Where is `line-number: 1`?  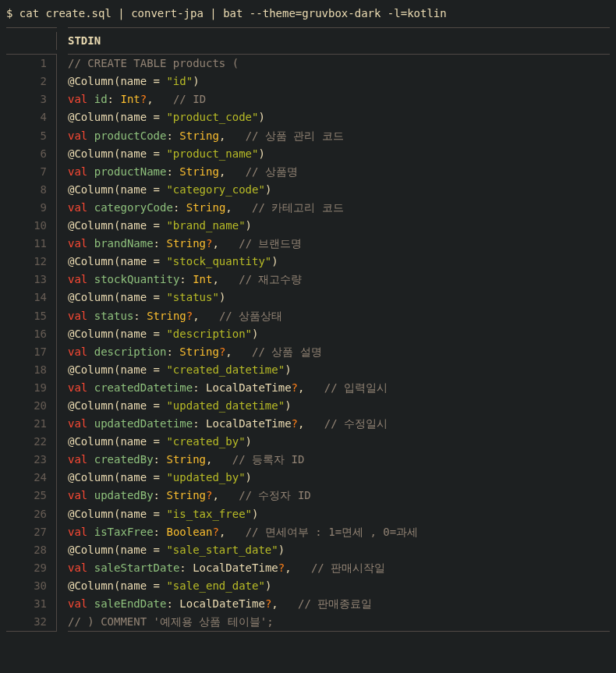
line-number: 1 is located at coordinates (31, 64).